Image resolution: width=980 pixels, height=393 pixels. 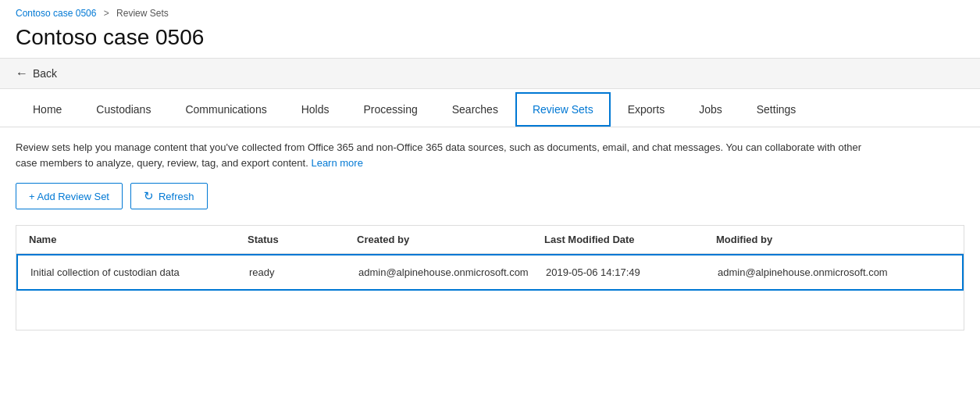 What do you see at coordinates (776, 109) in the screenshot?
I see `tab-settings: Settings` at bounding box center [776, 109].